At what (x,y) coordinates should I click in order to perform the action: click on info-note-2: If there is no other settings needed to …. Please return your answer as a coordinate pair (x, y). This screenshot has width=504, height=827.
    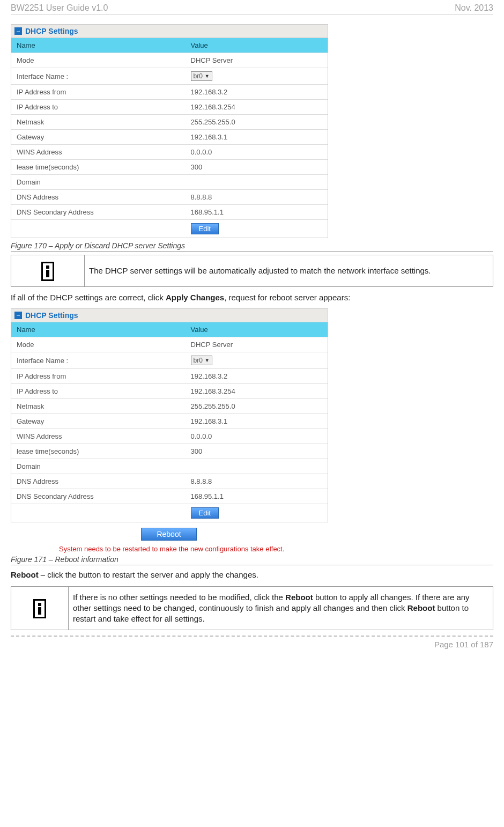
    Looking at the image, I should click on (252, 608).